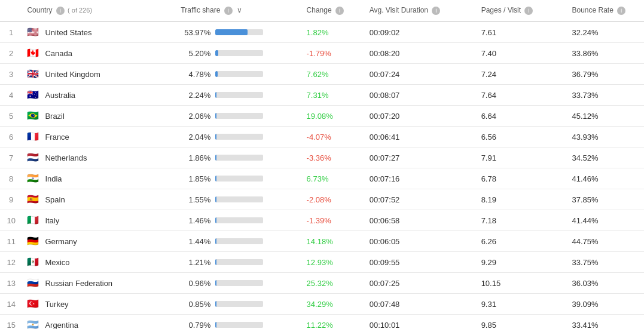  I want to click on country-cell: 🇮🇹 Italy, so click(99, 221).